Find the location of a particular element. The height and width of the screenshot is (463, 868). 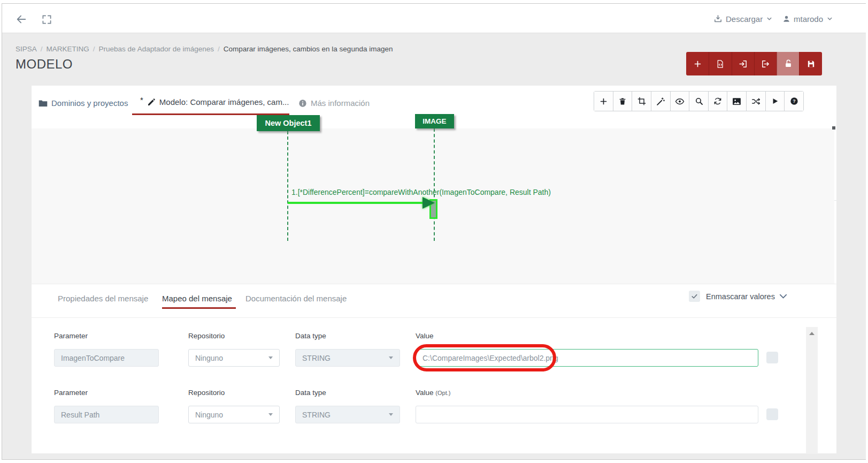

unlock-icon is located at coordinates (788, 64).